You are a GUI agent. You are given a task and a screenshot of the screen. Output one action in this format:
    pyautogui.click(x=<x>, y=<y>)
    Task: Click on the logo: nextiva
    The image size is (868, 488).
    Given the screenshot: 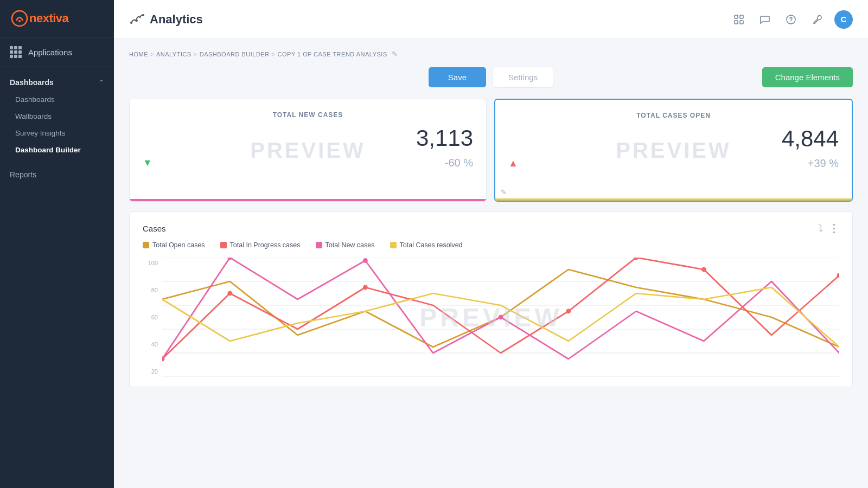 What is the action you would take?
    pyautogui.click(x=40, y=18)
    